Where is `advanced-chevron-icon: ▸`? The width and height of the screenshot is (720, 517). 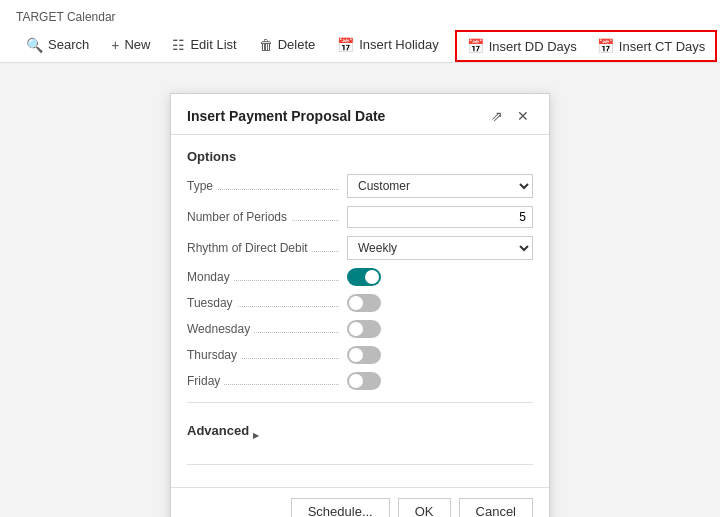 advanced-chevron-icon: ▸ is located at coordinates (256, 436).